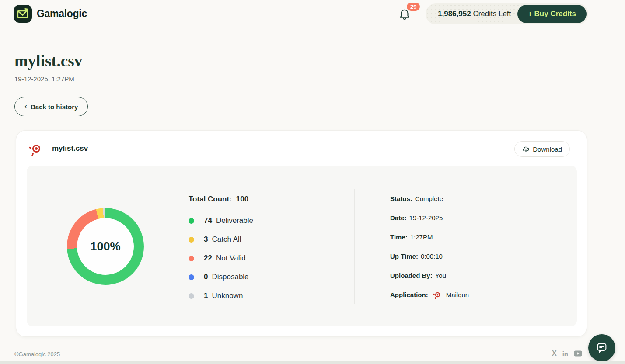  I want to click on chart-legend: Total Count: 100 74 Deliverable 3 Catch …, so click(221, 253).